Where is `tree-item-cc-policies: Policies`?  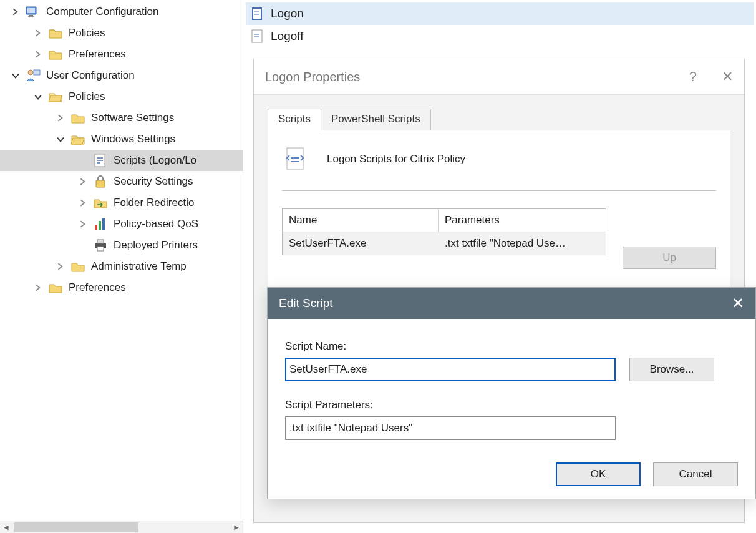
tree-item-cc-policies: Policies is located at coordinates (121, 33).